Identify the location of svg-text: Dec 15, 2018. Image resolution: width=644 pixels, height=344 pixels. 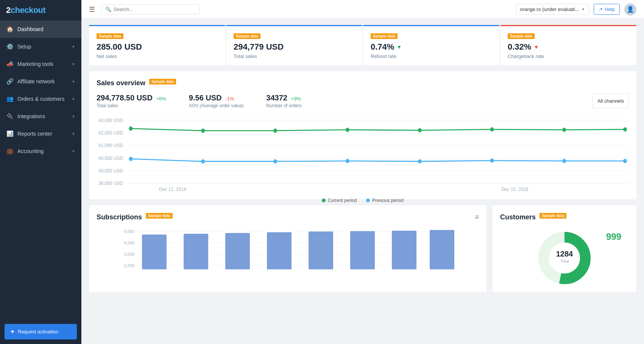
(515, 189).